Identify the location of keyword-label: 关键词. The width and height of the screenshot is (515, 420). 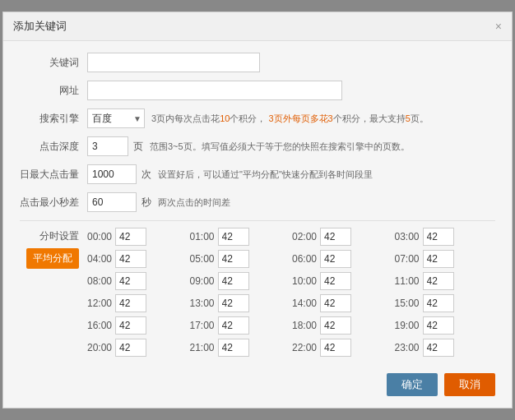
(49, 62).